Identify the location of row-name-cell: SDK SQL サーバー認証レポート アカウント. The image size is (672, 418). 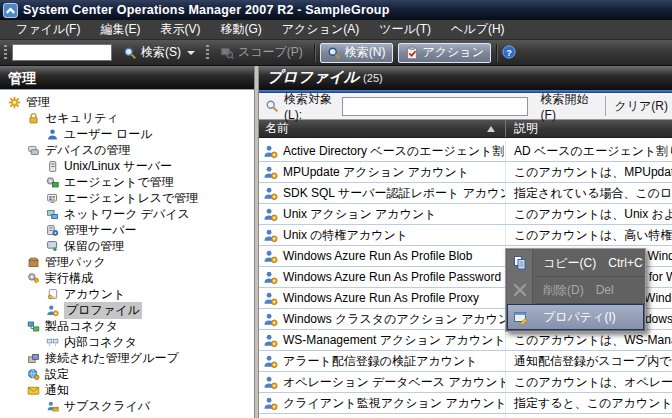
(382, 194).